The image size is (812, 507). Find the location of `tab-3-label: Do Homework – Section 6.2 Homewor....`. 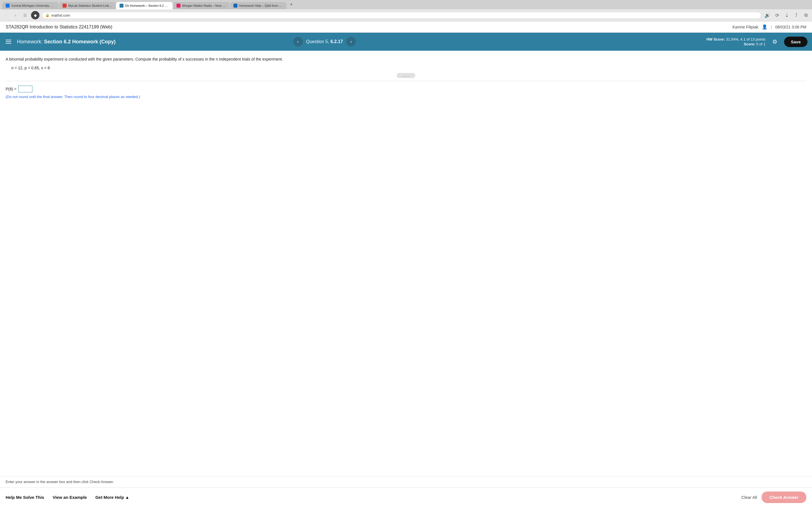

tab-3-label: Do Homework – Section 6.2 Homewor.... is located at coordinates (147, 6).